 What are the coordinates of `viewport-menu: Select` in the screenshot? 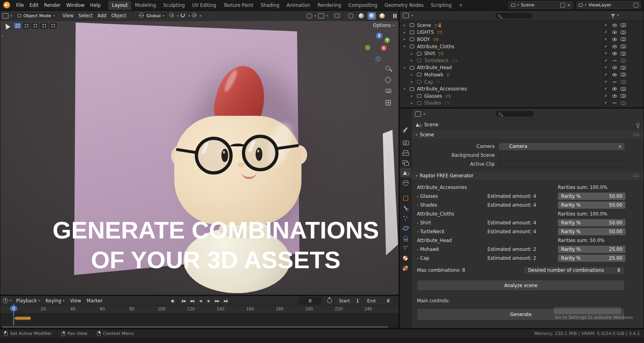 It's located at (85, 16).